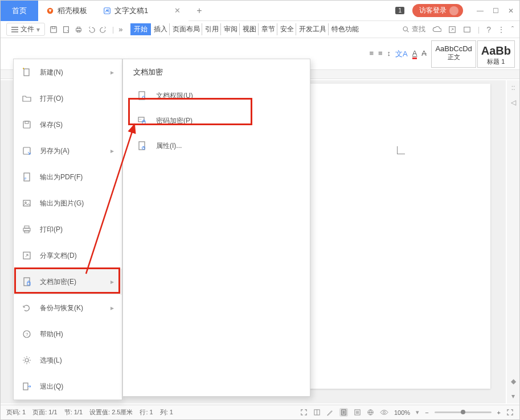 The height and width of the screenshot is (420, 520). I want to click on sb-setting: 设置值: 2.5厘米, so click(111, 412).